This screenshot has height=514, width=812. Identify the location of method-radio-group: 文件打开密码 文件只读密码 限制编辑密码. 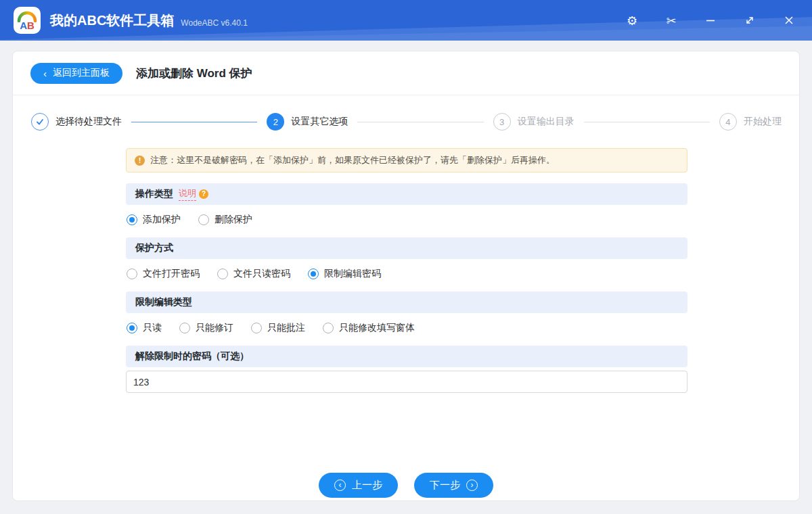
(407, 274).